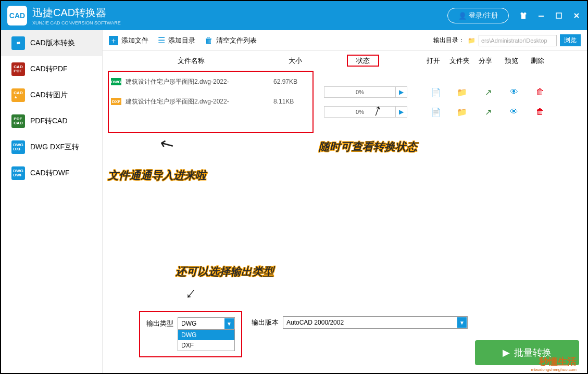 Image resolution: width=588 pixels, height=374 pixels. Describe the element at coordinates (49, 121) in the screenshot. I see `sidebar-item-label: PDF转CAD` at that location.